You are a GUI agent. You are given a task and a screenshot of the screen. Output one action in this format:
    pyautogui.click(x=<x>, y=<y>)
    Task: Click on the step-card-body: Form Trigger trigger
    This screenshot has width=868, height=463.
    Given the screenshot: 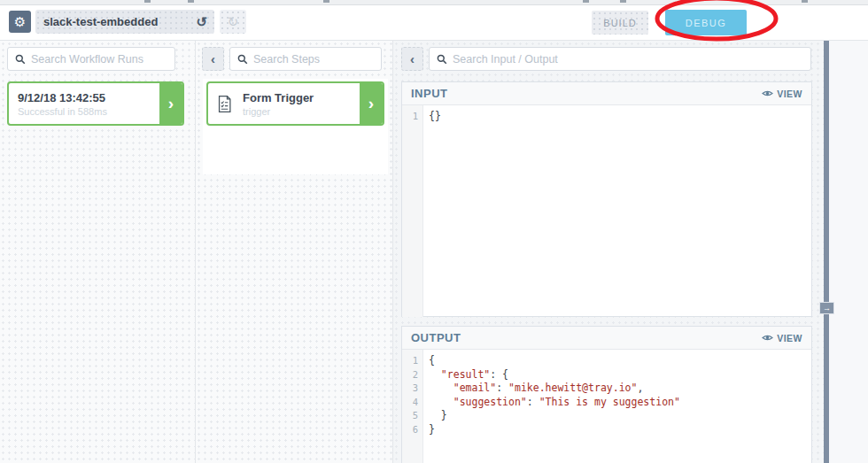 What is the action you would take?
    pyautogui.click(x=296, y=104)
    